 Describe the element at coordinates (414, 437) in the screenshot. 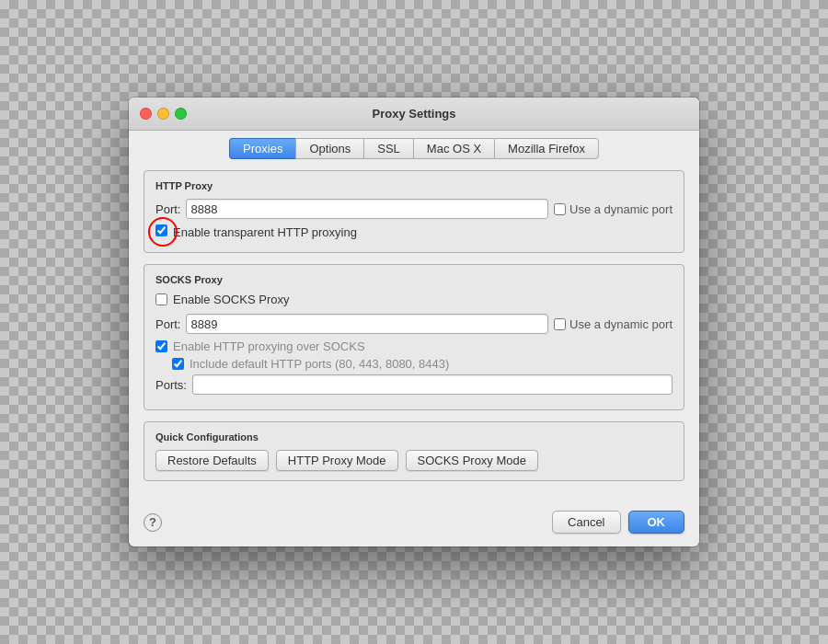

I see `quick-configs-label: Quick Configurations` at that location.